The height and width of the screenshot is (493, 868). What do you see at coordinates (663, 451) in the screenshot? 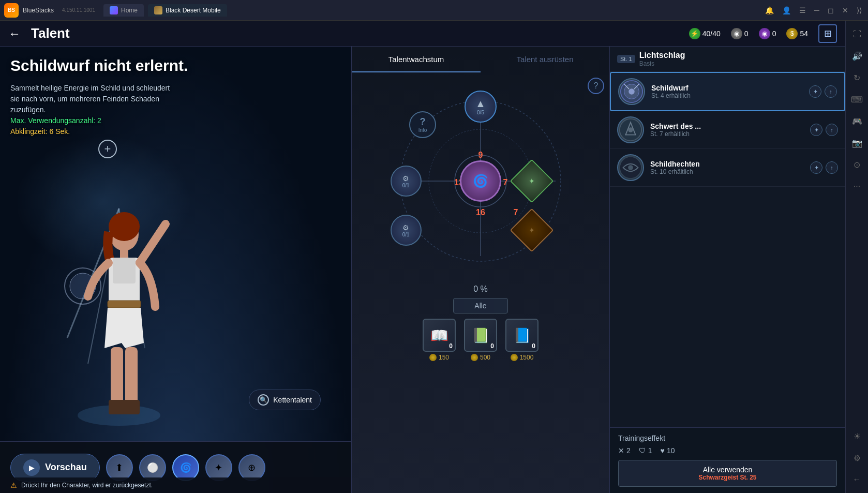
I see `health-icon: ♥` at bounding box center [663, 451].